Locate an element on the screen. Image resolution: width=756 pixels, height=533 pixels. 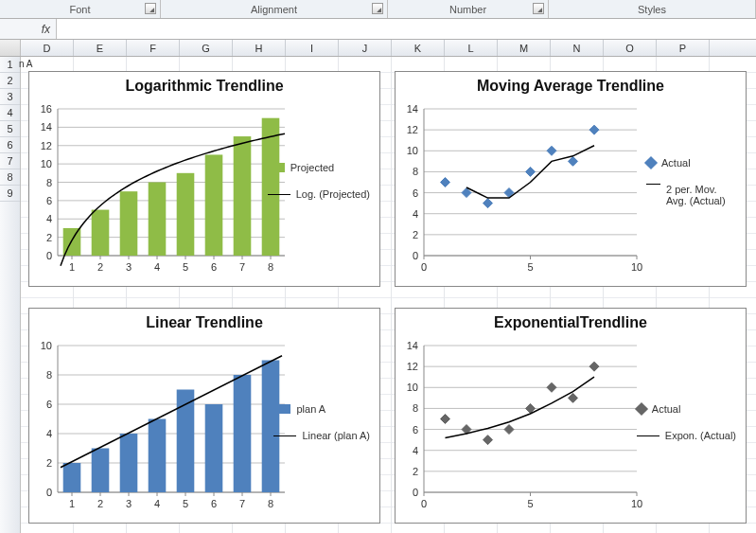
select-all-corner is located at coordinates (10, 47).